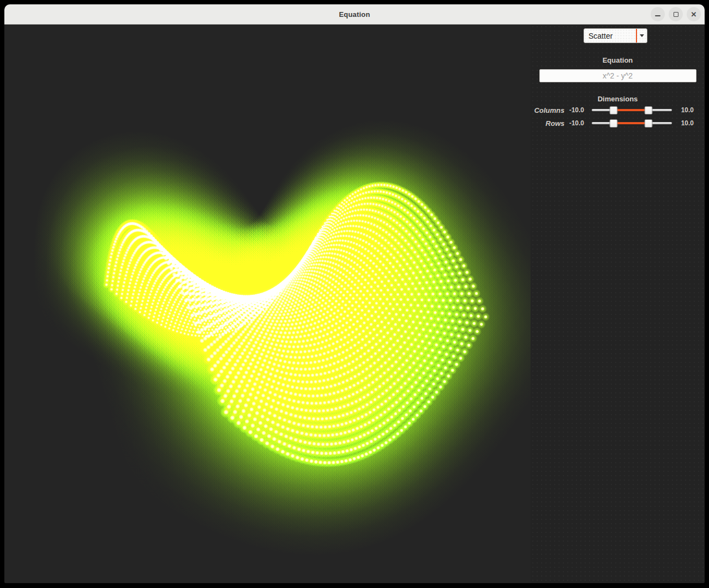  I want to click on columns-range-slider, so click(632, 110).